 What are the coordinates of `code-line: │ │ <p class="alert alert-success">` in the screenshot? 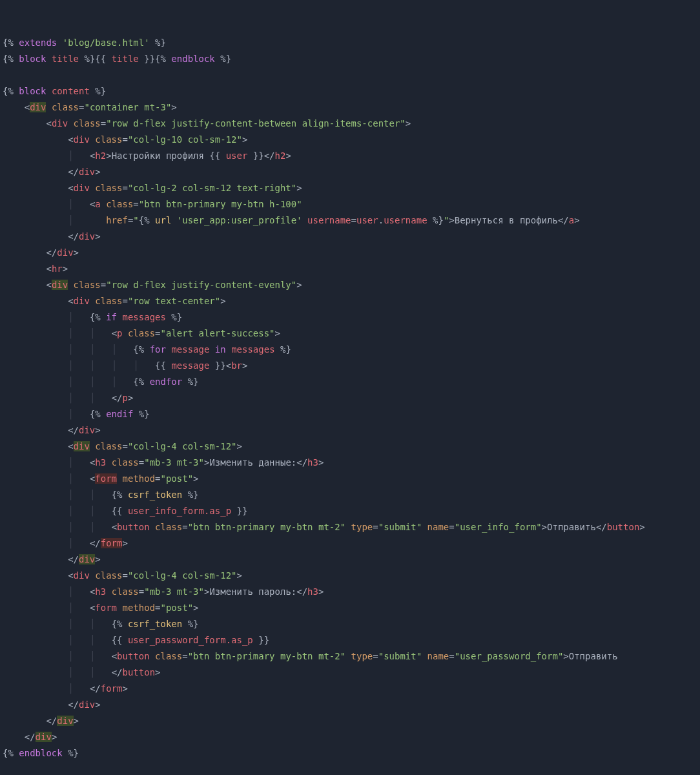 It's located at (350, 333).